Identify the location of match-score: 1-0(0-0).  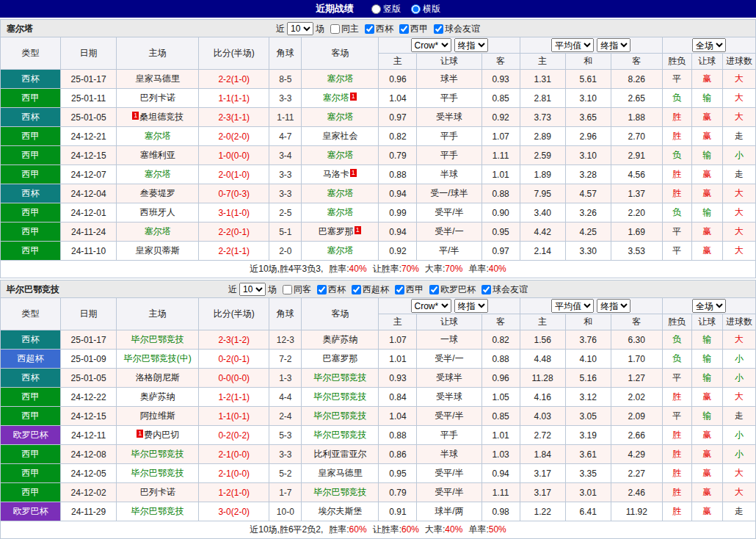
(234, 156).